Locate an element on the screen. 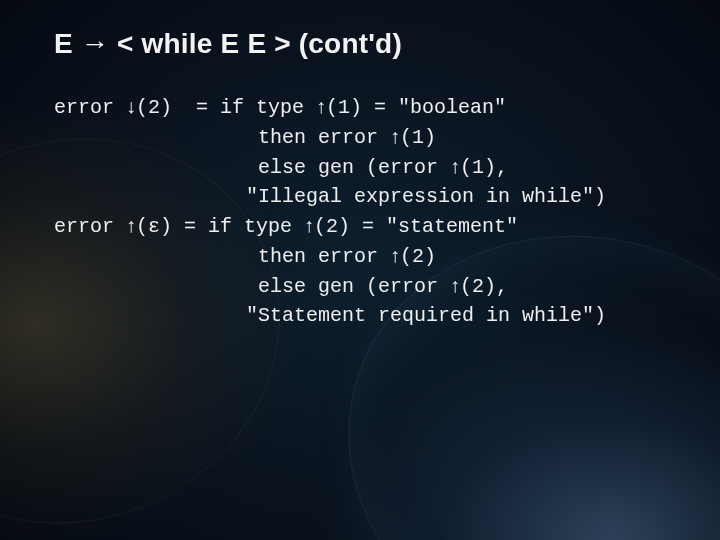  code-line-1: error ↓(2) = if type ↑(1) = "boolean" is located at coordinates (280, 108).